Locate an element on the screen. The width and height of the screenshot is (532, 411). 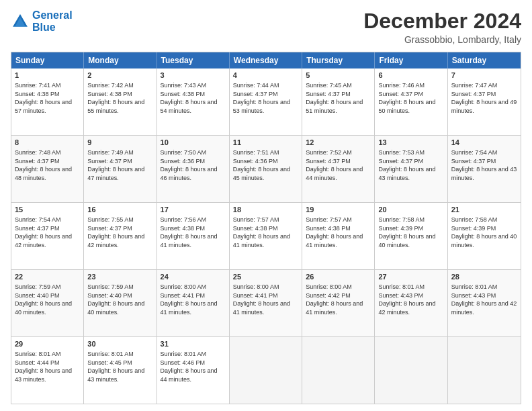
day-number: 6 is located at coordinates (411, 75).